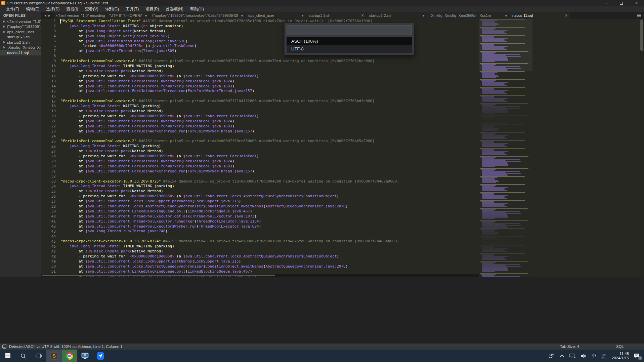 This screenshot has width=644, height=362. I want to click on modified-dot-icon, so click(4, 22).